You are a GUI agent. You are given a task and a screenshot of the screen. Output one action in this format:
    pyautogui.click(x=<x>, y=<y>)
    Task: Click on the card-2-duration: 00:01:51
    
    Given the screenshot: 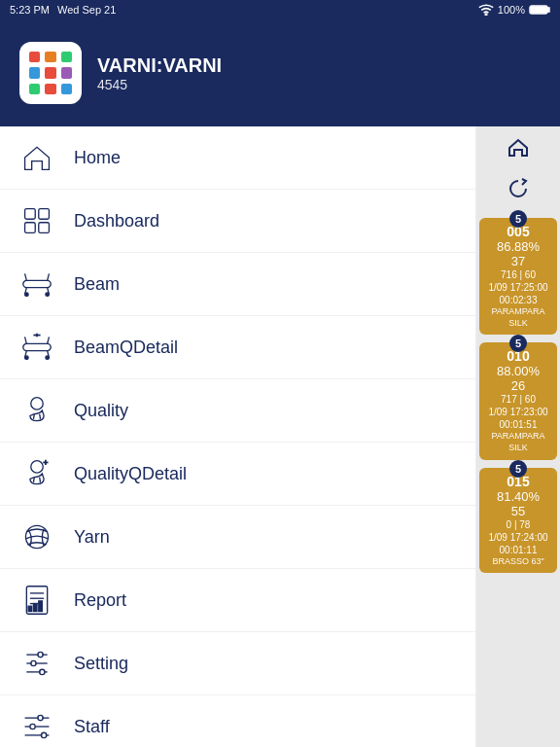 What is the action you would take?
    pyautogui.click(x=518, y=424)
    